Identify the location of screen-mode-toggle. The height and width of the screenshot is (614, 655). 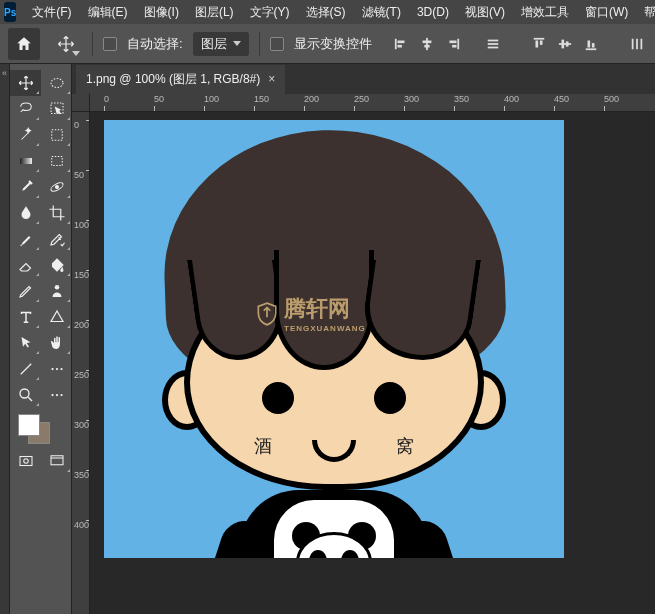
(56, 461).